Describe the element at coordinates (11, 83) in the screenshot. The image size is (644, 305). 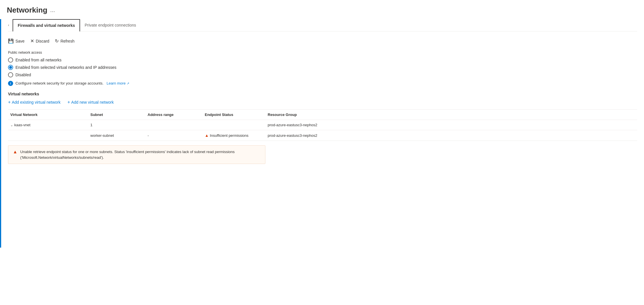
I see `info-icon: i` at that location.